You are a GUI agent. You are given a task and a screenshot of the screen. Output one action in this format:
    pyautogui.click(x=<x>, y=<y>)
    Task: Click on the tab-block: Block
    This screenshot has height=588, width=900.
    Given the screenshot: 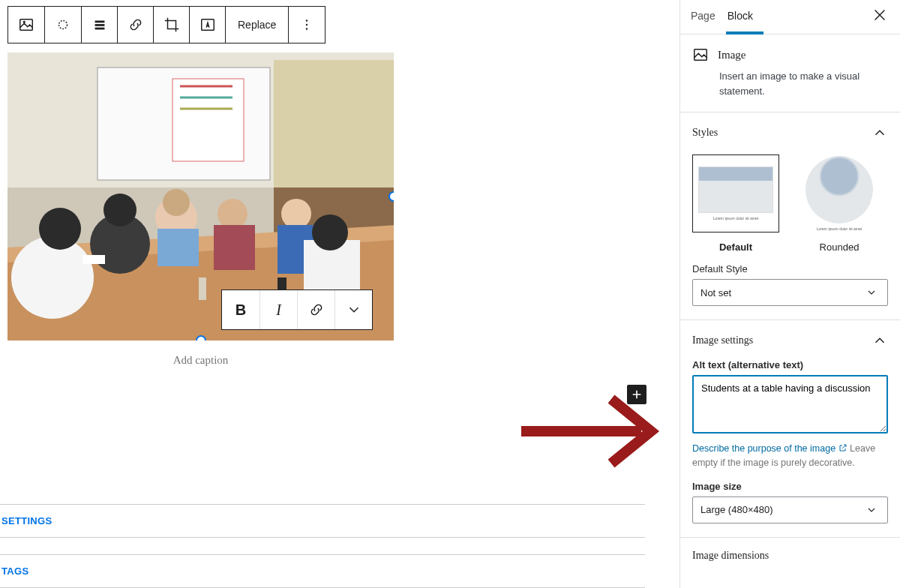 What is the action you would take?
    pyautogui.click(x=745, y=17)
    